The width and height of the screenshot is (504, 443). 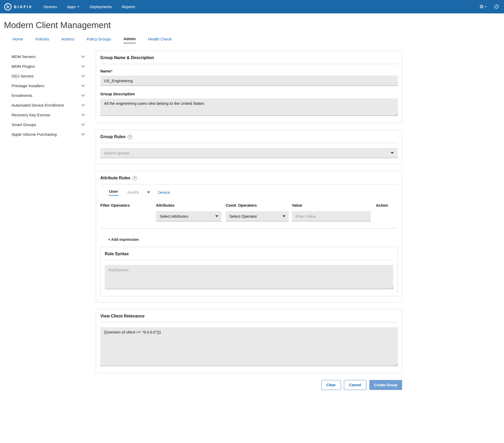 What do you see at coordinates (129, 7) in the screenshot?
I see `nav-item-reports: Reports` at bounding box center [129, 7].